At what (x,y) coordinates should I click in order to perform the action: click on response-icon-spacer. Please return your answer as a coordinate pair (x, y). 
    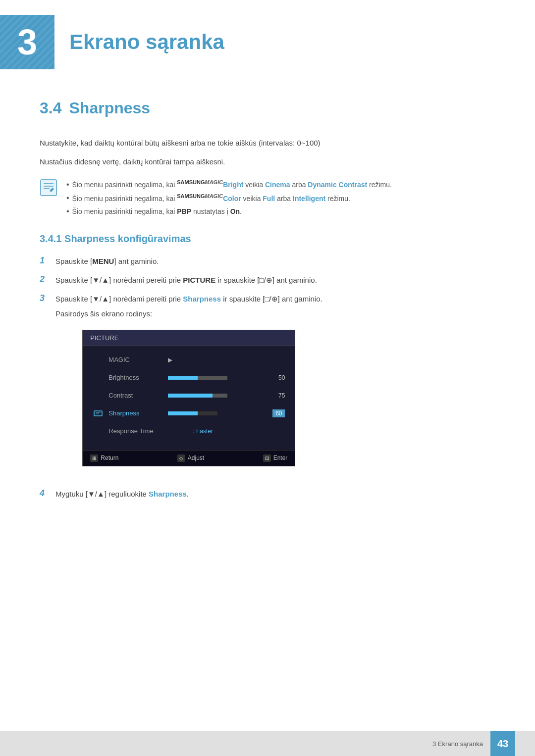
    Looking at the image, I should click on (98, 431).